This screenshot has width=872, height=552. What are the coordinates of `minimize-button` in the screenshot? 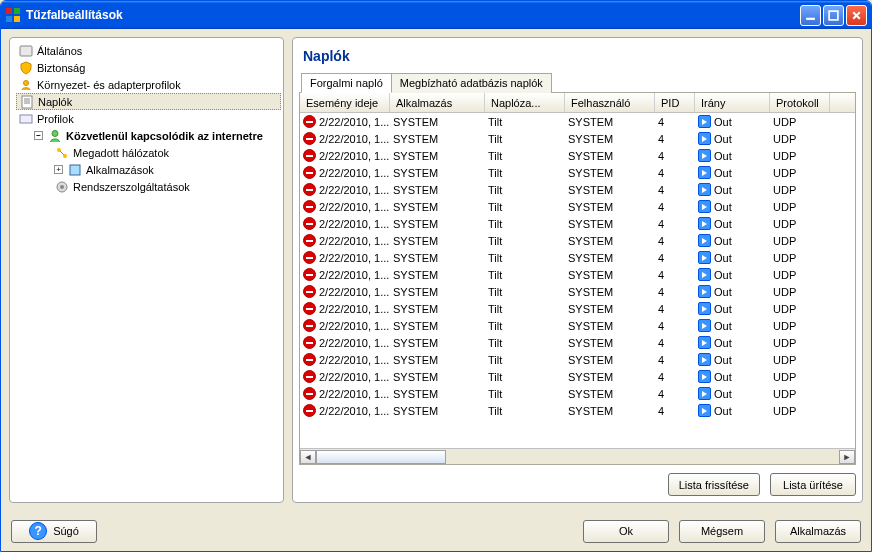 It's located at (810, 16).